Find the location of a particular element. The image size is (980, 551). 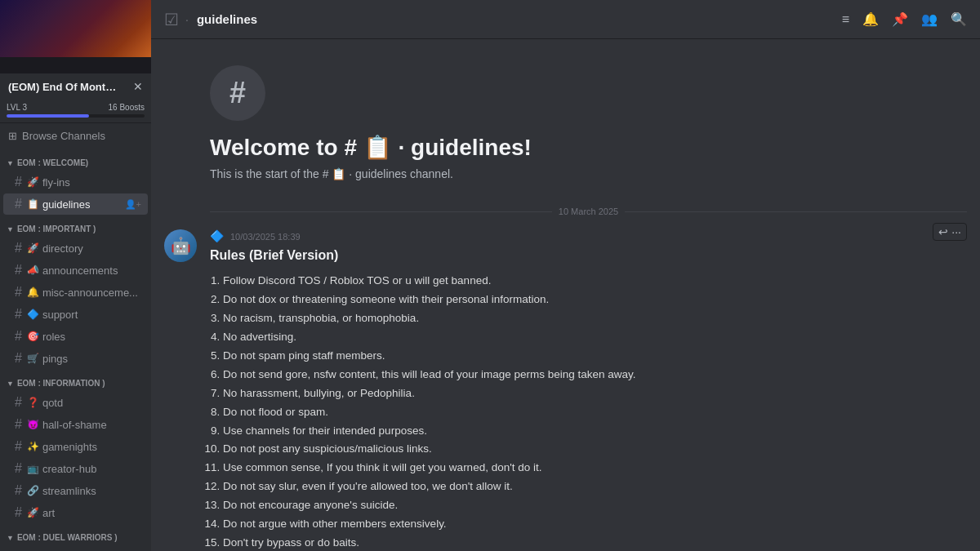

channel-manage-icon: 👤+ is located at coordinates (133, 204).